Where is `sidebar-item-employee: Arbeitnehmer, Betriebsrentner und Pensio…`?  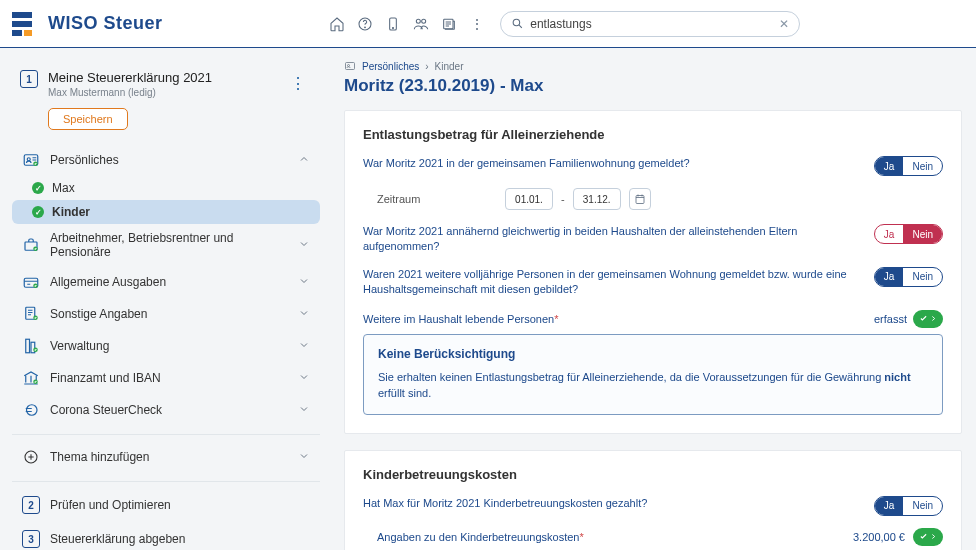 sidebar-item-employee: Arbeitnehmer, Betriebsrentner und Pensio… is located at coordinates (166, 245).